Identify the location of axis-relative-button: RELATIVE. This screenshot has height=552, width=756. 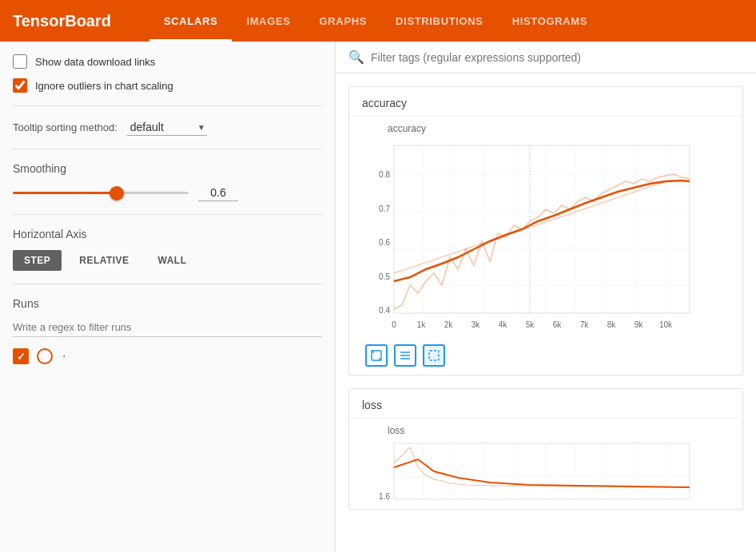
(104, 260).